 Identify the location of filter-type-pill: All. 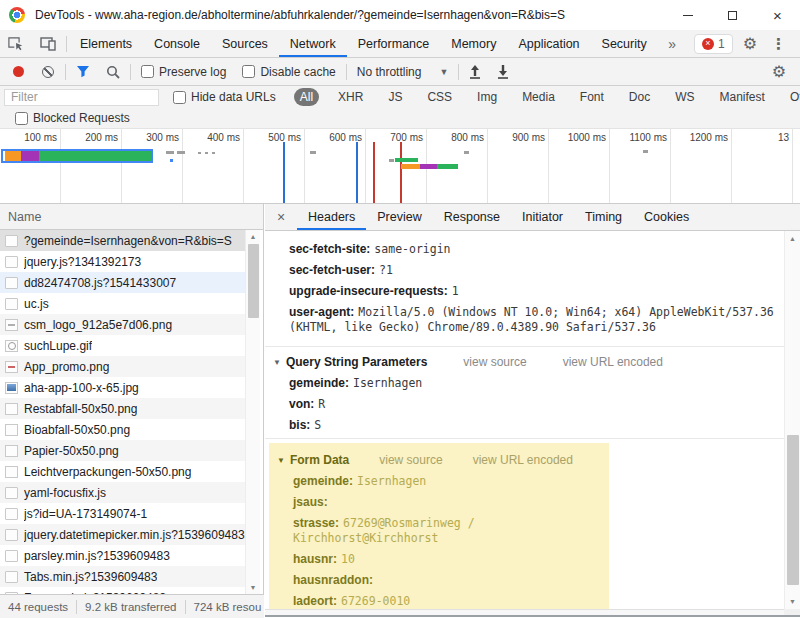
(306, 97).